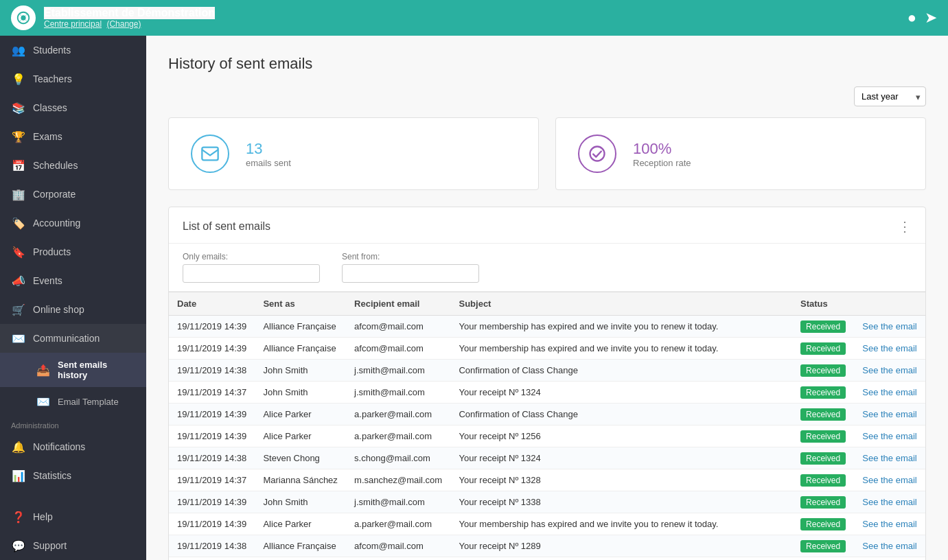  I want to click on sidebar-item-support: 💬 Support, so click(73, 546).